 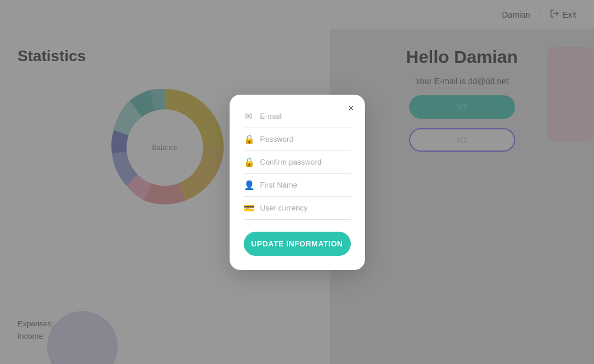 I want to click on modal-close-button: ×, so click(x=351, y=108).